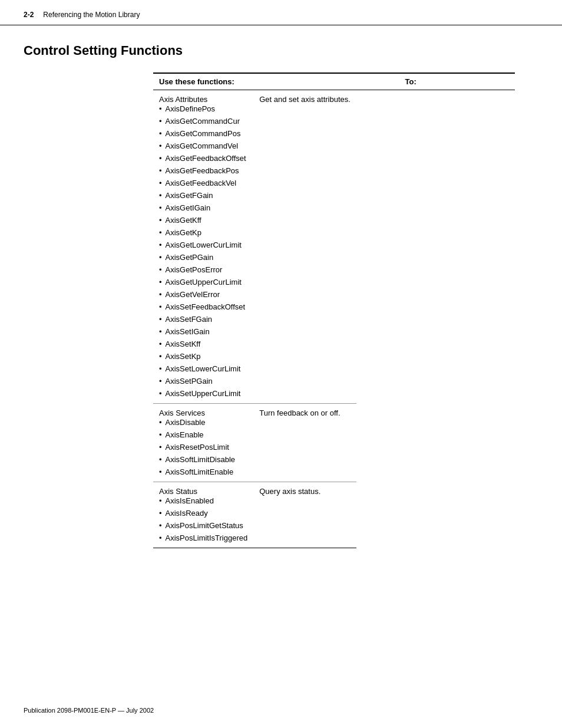  Describe the element at coordinates (203, 472) in the screenshot. I see `list-item: • AxisSoftLimitEnable` at that location.